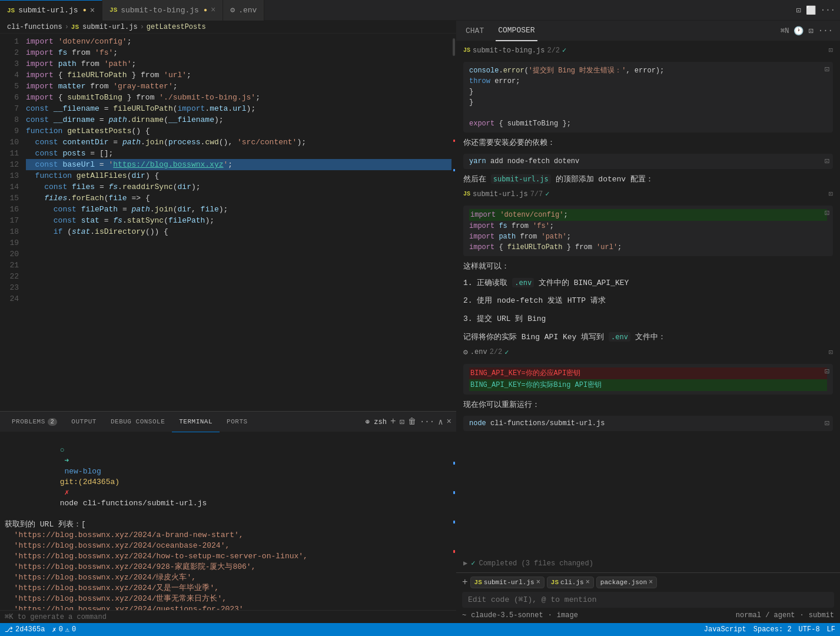  What do you see at coordinates (393, 422) in the screenshot?
I see `terminal-add-icon: +` at bounding box center [393, 422].